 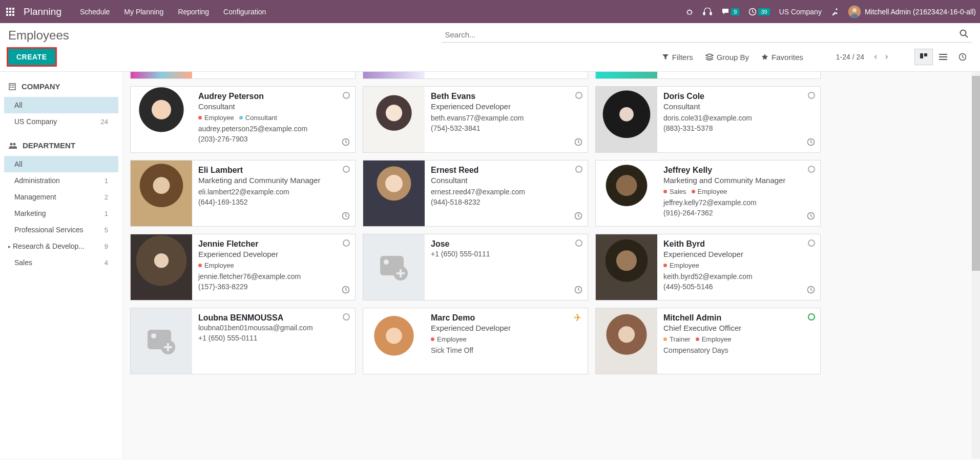 What do you see at coordinates (976, 173) in the screenshot?
I see `scroll-thumb` at bounding box center [976, 173].